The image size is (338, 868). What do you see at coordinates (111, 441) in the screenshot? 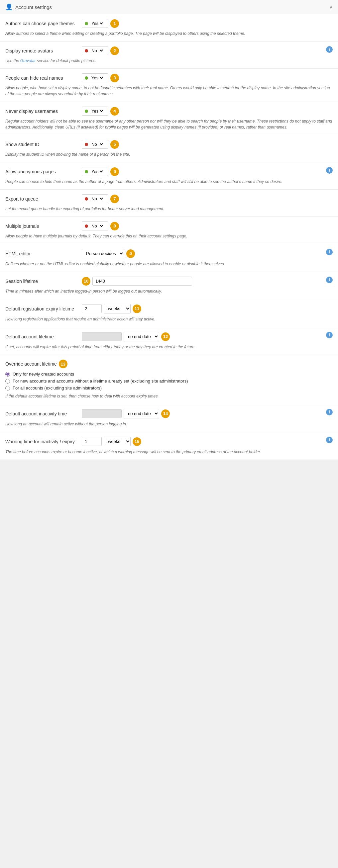
I see `setting-control-15: weeks days months years 15` at bounding box center [111, 441].